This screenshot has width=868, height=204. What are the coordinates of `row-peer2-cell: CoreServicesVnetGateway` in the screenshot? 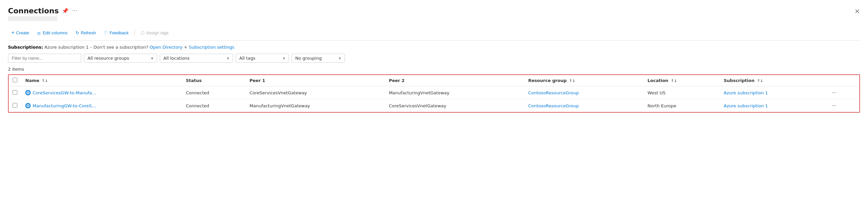 It's located at (455, 106).